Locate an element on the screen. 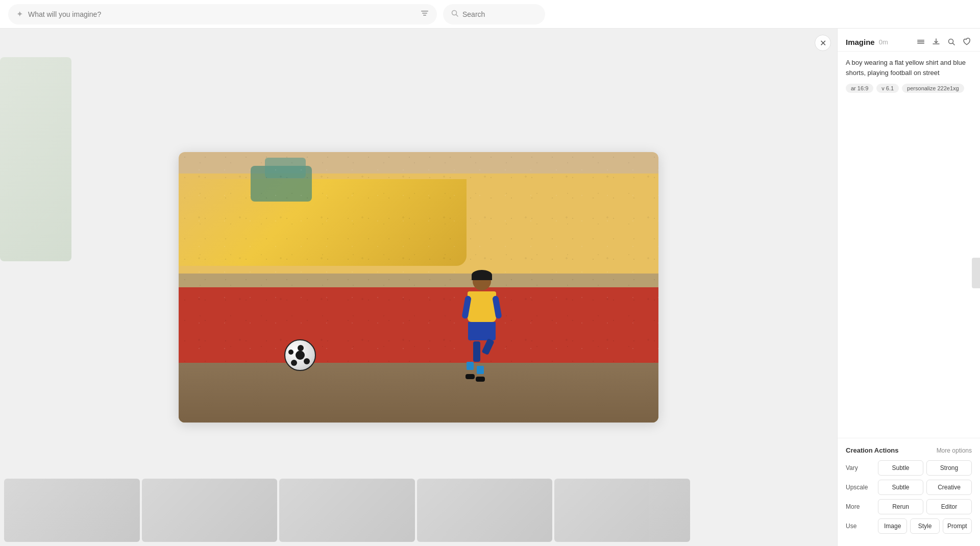 Image resolution: width=980 pixels, height=546 pixels. boy-leg-left is located at coordinates (477, 352).